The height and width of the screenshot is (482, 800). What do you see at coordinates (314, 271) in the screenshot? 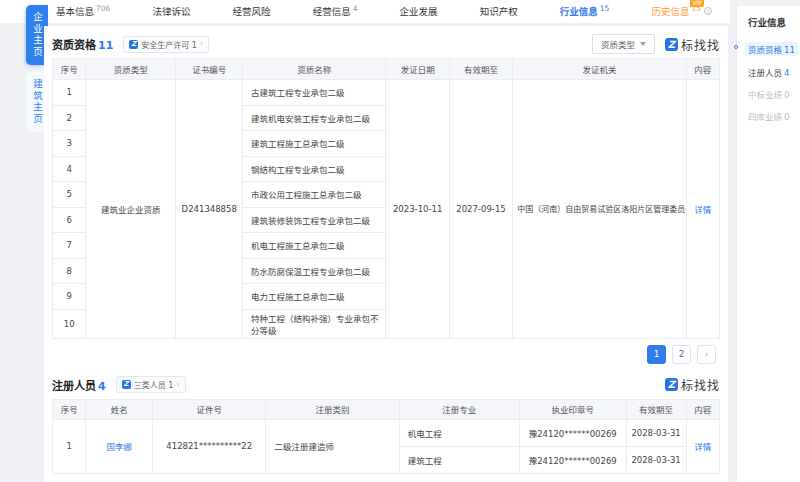
I see `qualification-name-cell: 防水防腐保温工程专业承包二级` at bounding box center [314, 271].